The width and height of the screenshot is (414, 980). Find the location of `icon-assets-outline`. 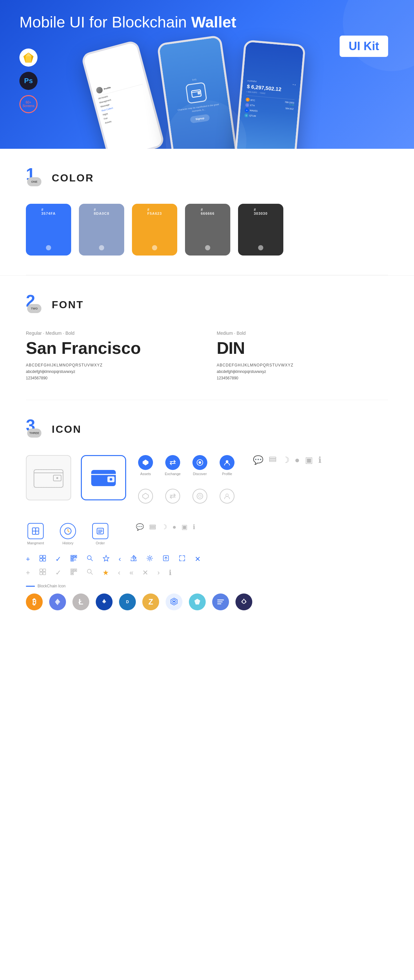

icon-assets-outline is located at coordinates (145, 496).